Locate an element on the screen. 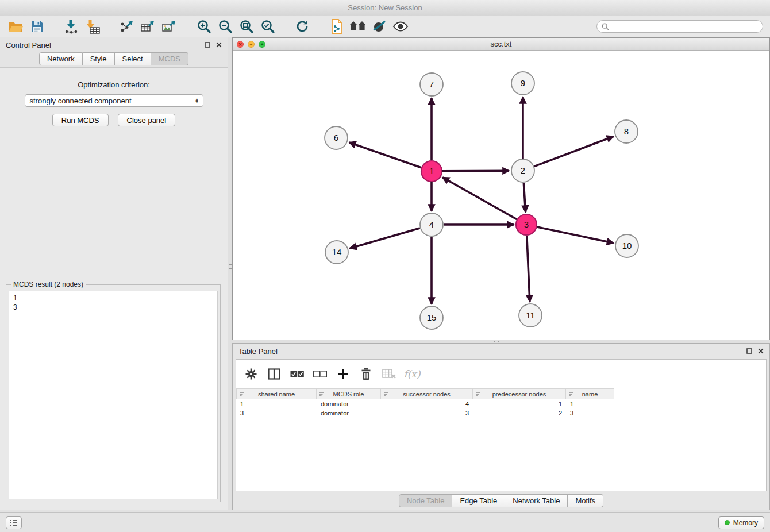 This screenshot has height=532, width=770. memory-status-icon is located at coordinates (727, 523).